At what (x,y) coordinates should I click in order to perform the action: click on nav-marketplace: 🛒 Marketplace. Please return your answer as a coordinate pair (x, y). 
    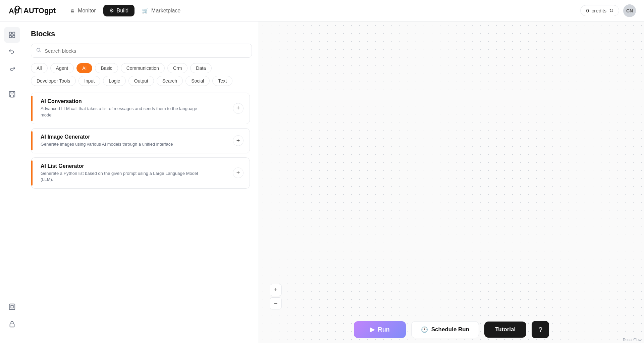
    Looking at the image, I should click on (161, 11).